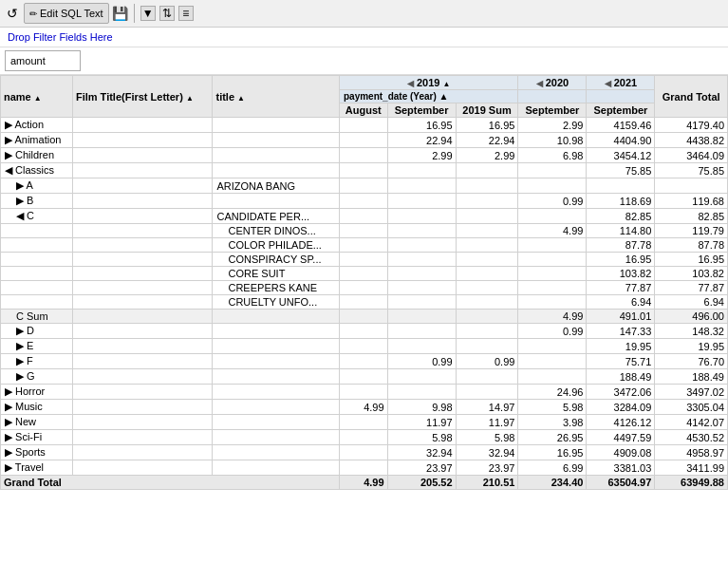  Describe the element at coordinates (364, 125) in the screenshot. I see `table-row: ▶ Action16.9516.952.994159.464179.40` at that location.